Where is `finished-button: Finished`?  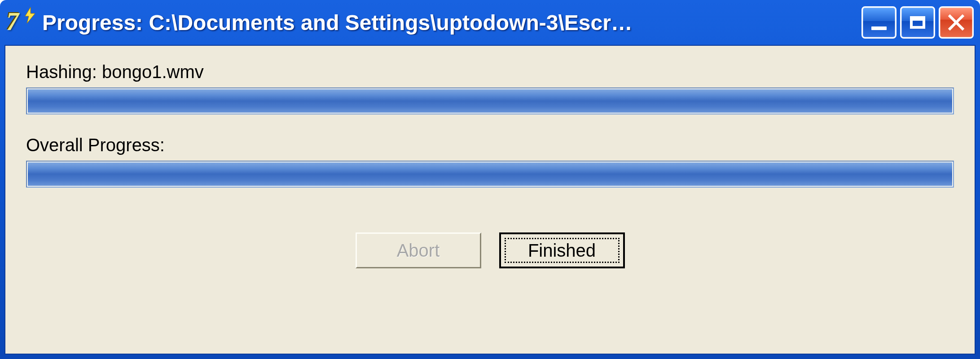
finished-button: Finished is located at coordinates (562, 250).